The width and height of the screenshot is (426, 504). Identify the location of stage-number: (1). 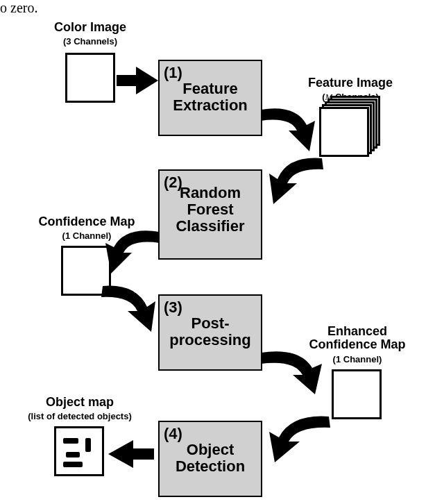
(173, 73).